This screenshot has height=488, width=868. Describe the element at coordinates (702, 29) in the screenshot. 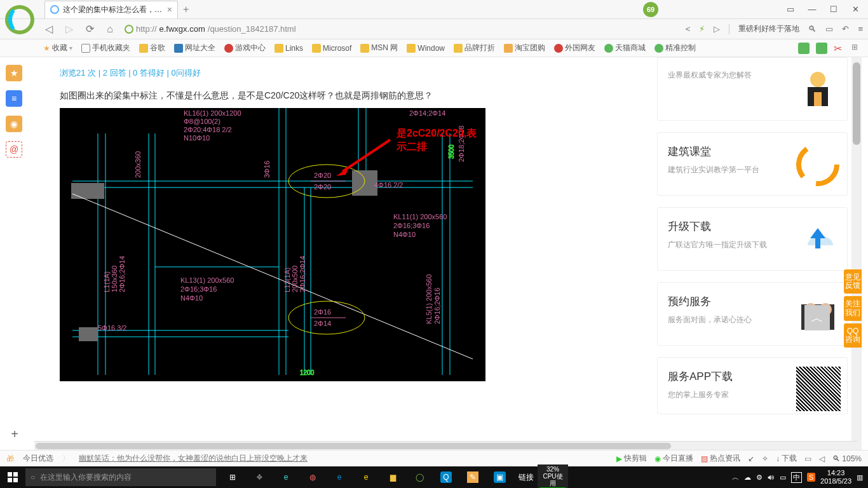

I see `flash-icon: ⚡︎` at that location.